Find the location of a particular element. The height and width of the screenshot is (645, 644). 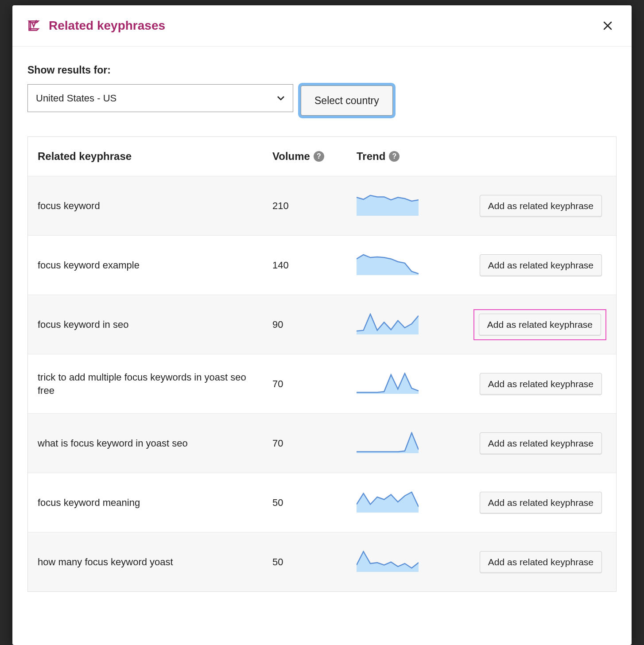

table-row: what is focus keyword in yoast seo 70 Ad… is located at coordinates (322, 443).